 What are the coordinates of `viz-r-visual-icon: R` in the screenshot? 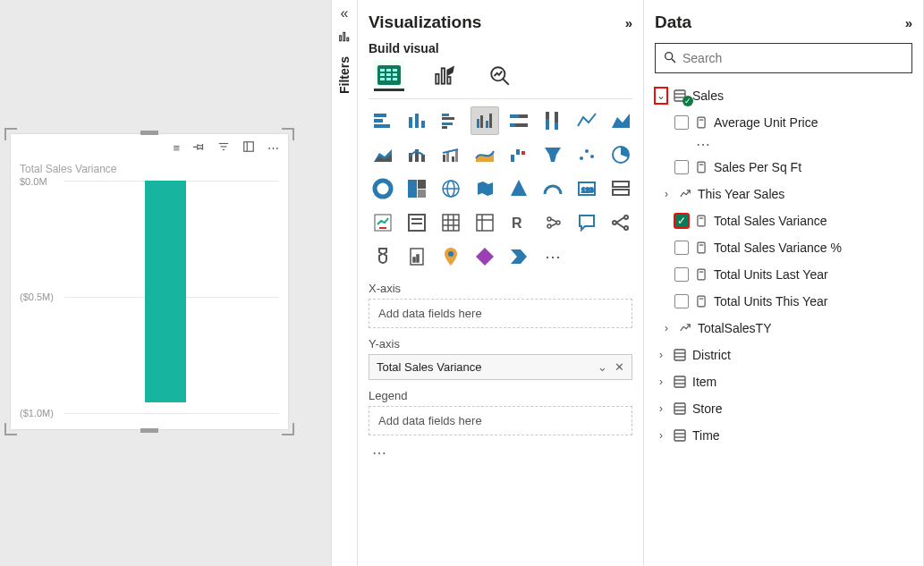 It's located at (519, 223).